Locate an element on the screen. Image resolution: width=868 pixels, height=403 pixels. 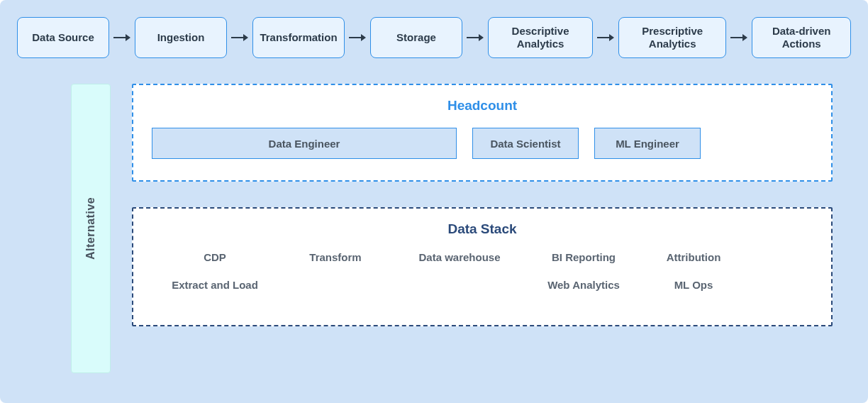
data-stack-title: Data Stack is located at coordinates (482, 229).